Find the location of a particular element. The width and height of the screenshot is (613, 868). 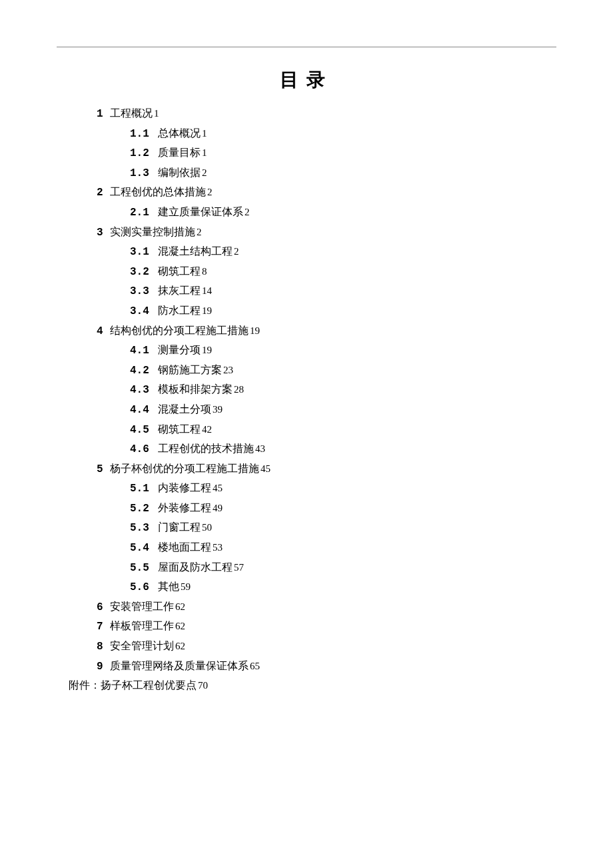

toc-text: 结构创优的分项工程施工措施 is located at coordinates (179, 331).